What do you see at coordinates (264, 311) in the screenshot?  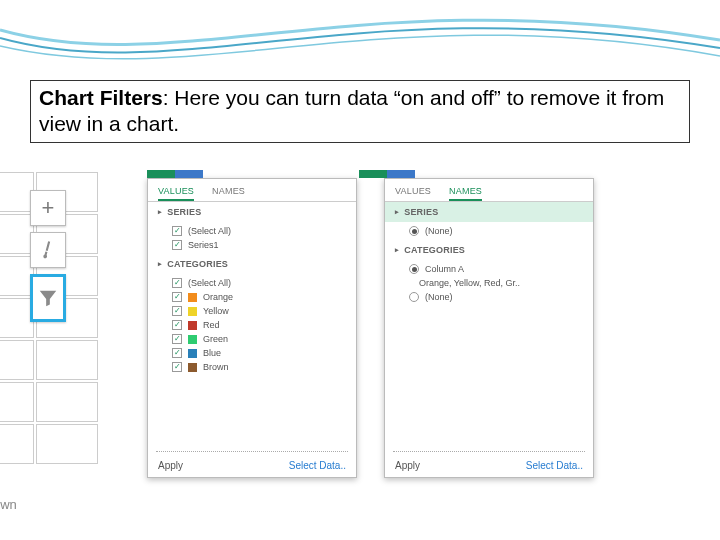 I see `category-item: ✓Yellow` at bounding box center [264, 311].